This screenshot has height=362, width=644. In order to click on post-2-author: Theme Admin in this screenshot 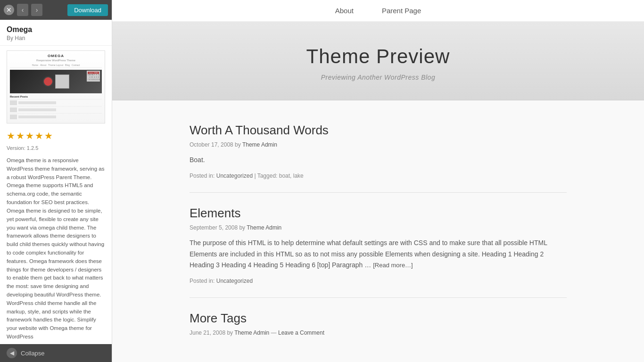, I will do `click(264, 228)`.